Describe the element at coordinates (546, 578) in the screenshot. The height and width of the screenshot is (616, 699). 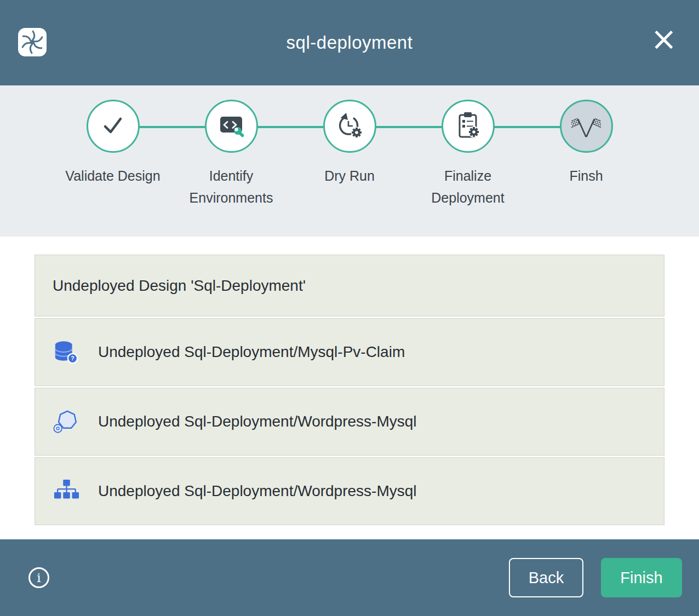
I see `back-button: Back` at that location.